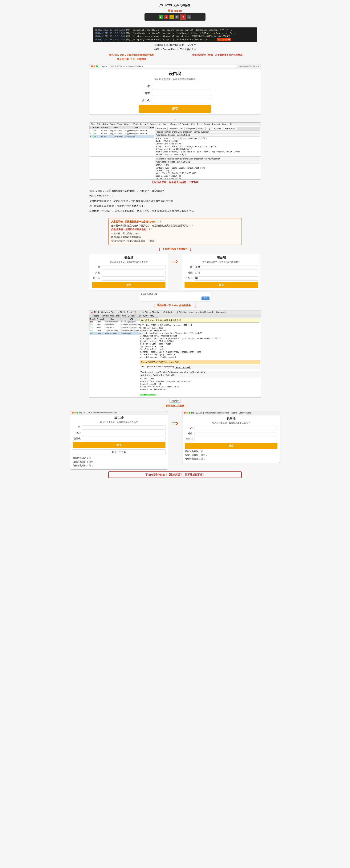 The height and width of the screenshot is (868, 350). I want to click on browser-url-bar: https://127.0.0.1:8080/cs/confessionWall…, so click(168, 66).